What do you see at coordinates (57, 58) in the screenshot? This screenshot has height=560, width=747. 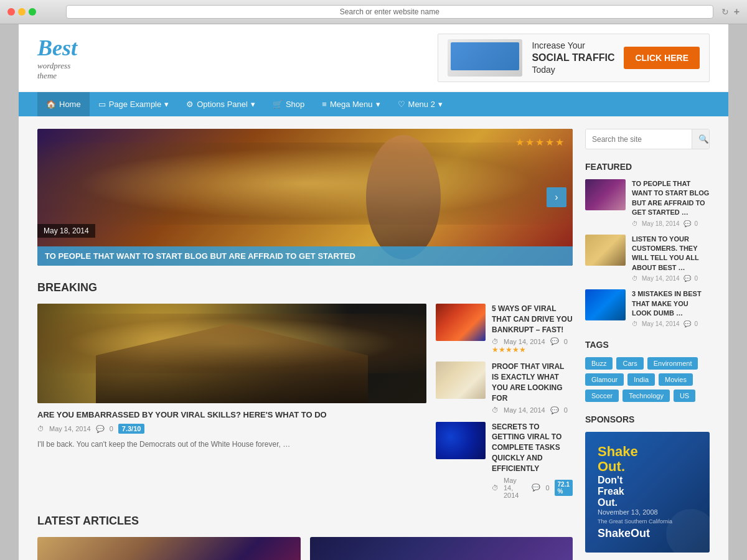 I see `site-logo: Best wordpresstheme` at bounding box center [57, 58].